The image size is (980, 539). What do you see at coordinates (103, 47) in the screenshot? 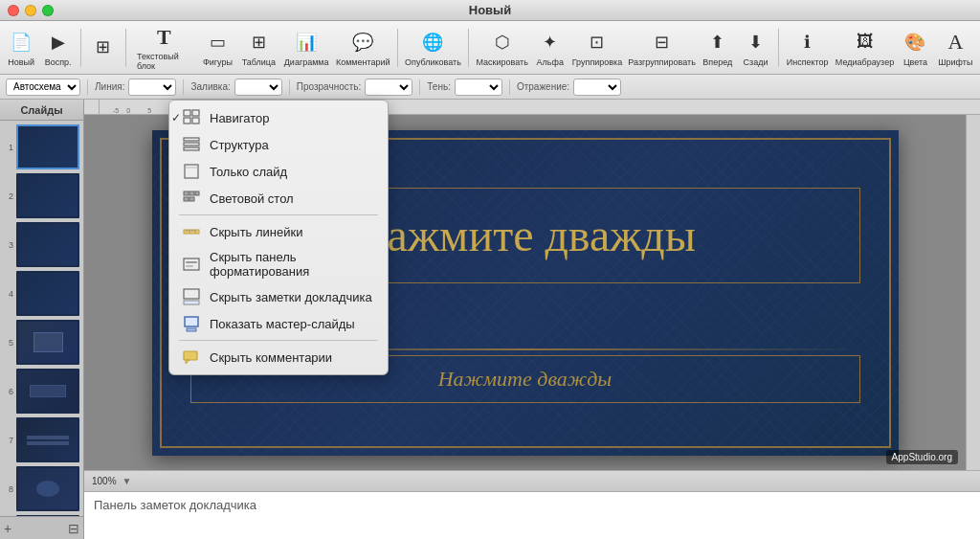
I see `view-icon: ⊞` at bounding box center [103, 47].